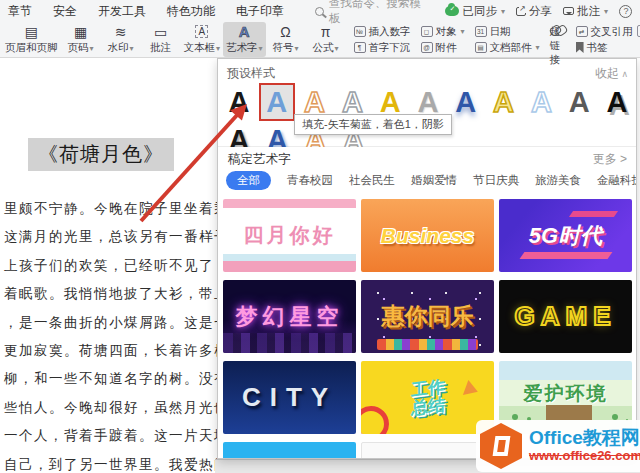  Describe the element at coordinates (617, 180) in the screenshot. I see `category-tab-金融科技: 金融科技` at that location.